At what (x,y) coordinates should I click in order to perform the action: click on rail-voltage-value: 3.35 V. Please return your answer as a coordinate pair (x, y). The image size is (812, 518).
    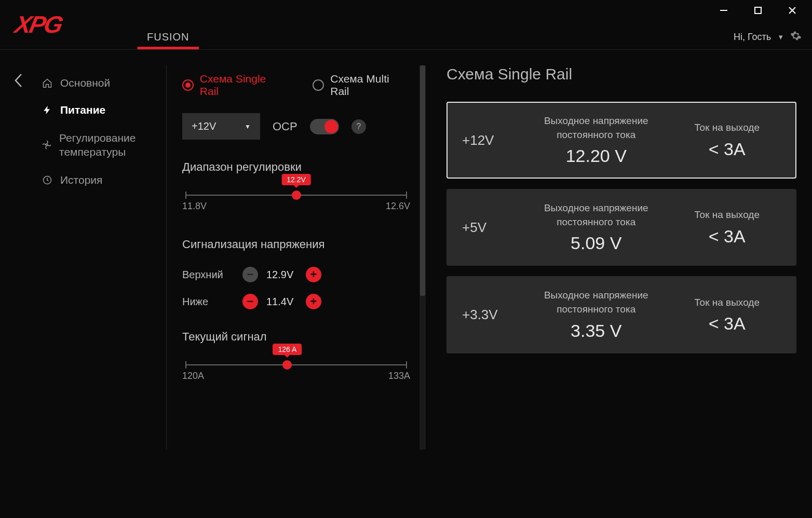
    Looking at the image, I should click on (596, 331).